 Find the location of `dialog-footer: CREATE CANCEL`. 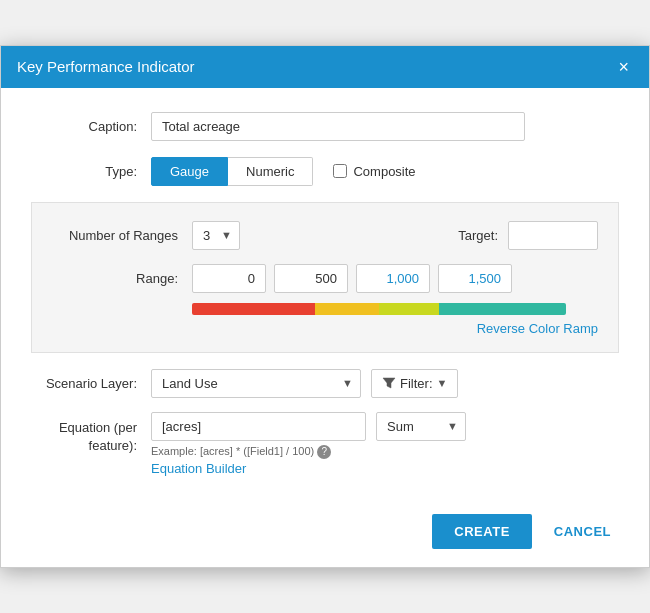

dialog-footer: CREATE CANCEL is located at coordinates (325, 534).